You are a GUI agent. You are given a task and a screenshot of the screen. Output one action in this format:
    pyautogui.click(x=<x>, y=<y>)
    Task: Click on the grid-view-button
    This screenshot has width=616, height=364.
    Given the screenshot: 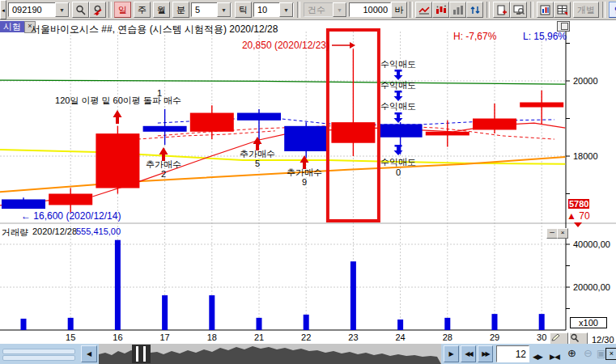 What is the action you would take?
    pyautogui.click(x=562, y=10)
    